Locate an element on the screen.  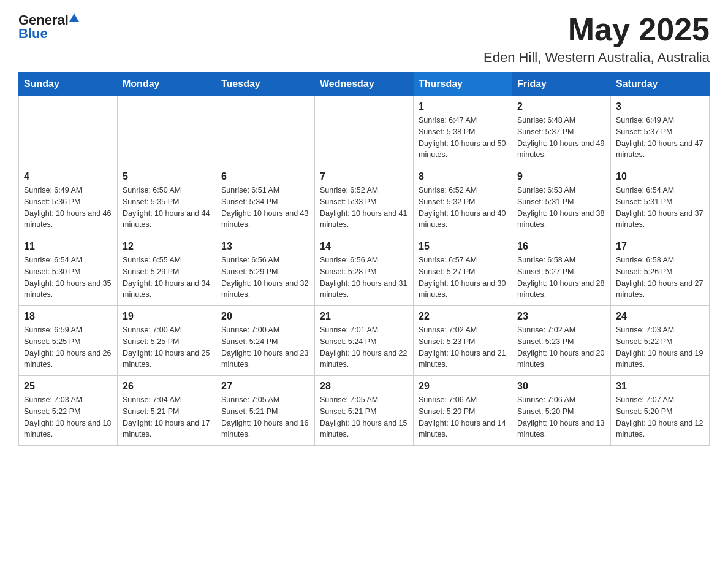
calendar-week-row: 18Sunrise: 6:59 AMSunset: 5:25 PMDayligh… is located at coordinates (364, 341).